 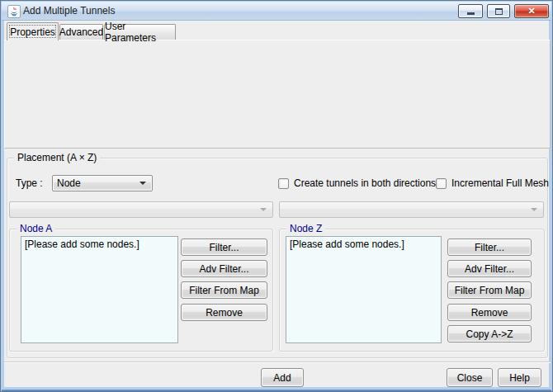 What do you see at coordinates (99, 290) in the screenshot?
I see `node-a-list: [Please add some nodes.]` at bounding box center [99, 290].